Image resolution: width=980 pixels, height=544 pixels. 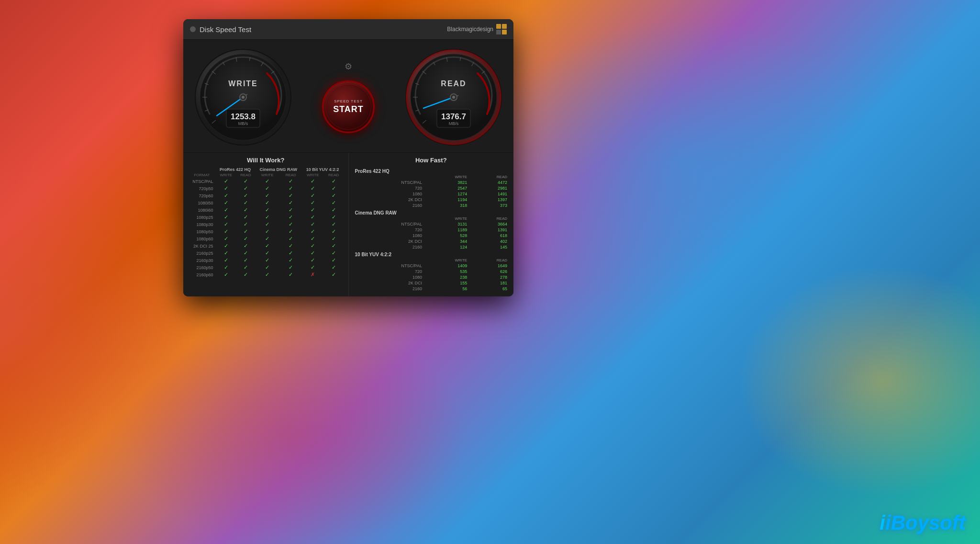 What do you see at coordinates (454, 83) in the screenshot?
I see `svg-text: READ` at bounding box center [454, 83].